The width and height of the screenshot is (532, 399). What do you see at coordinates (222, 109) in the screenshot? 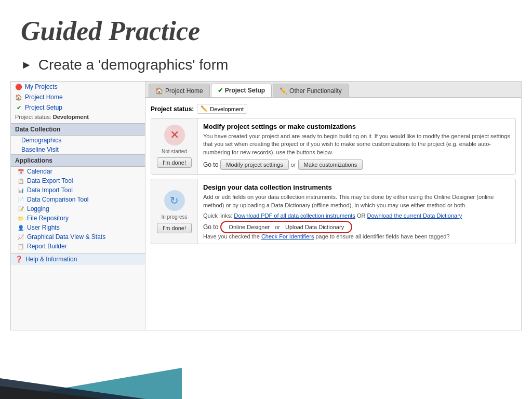
I see `dev-badge: ✏️ Development` at bounding box center [222, 109].